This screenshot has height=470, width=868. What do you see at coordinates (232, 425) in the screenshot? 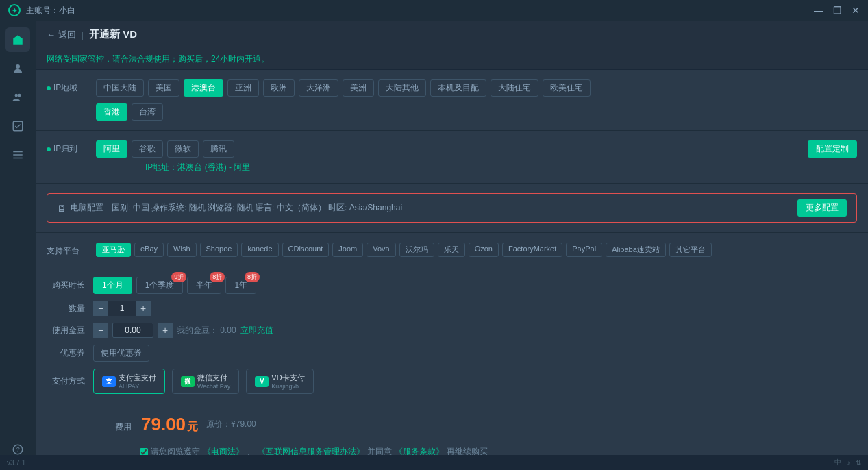
I see `original-price: 原价：¥79.00` at bounding box center [232, 425].